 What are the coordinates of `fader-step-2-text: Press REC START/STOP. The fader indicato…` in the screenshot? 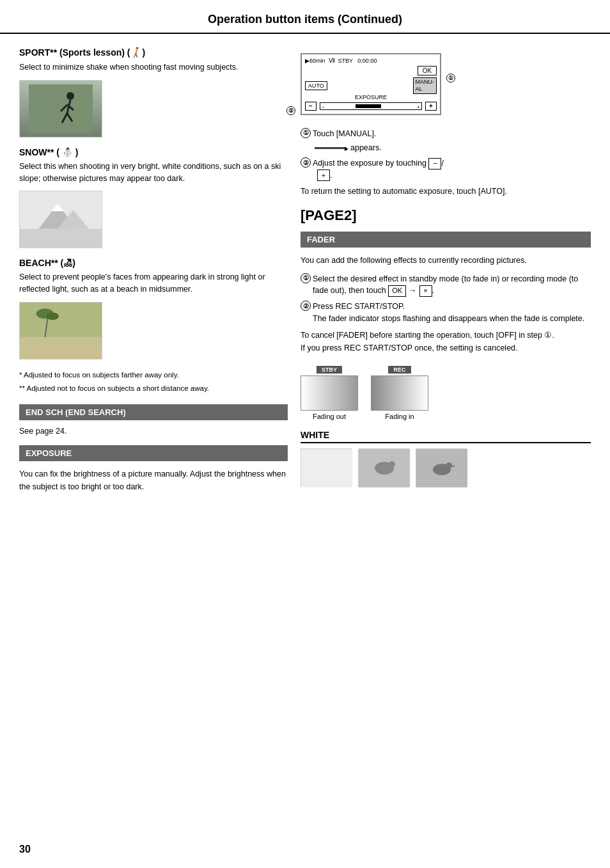 It's located at (451, 313).